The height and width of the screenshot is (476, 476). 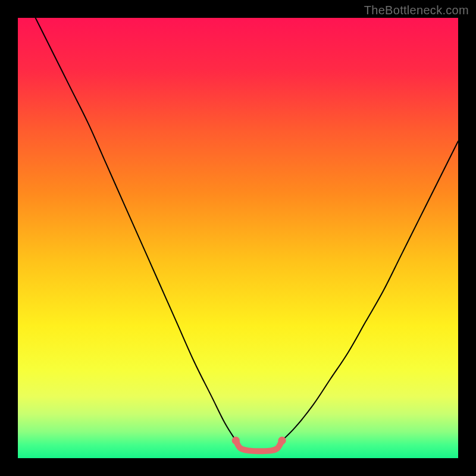 What do you see at coordinates (236, 440) in the screenshot?
I see `floor-marker-end-left` at bounding box center [236, 440].